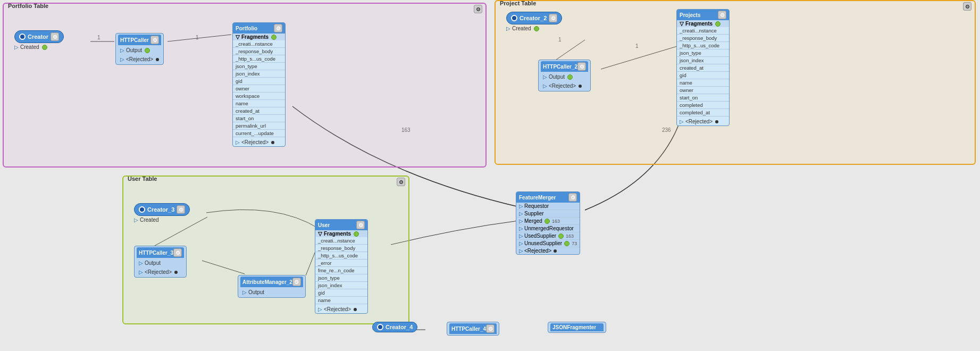 This screenshot has height=351, width=980. I want to click on featuremerger-merged: ▷ Merged 163, so click(548, 221).